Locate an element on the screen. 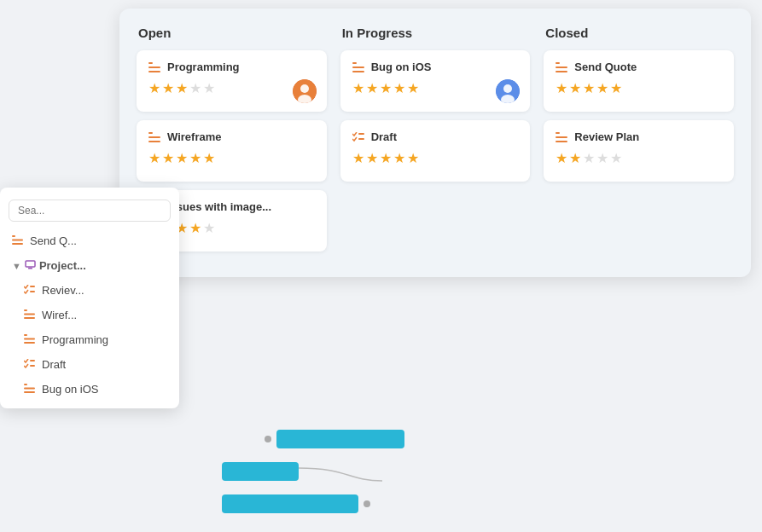  sidebar: Send Q... ▼ Project... Reviev... is located at coordinates (90, 298).